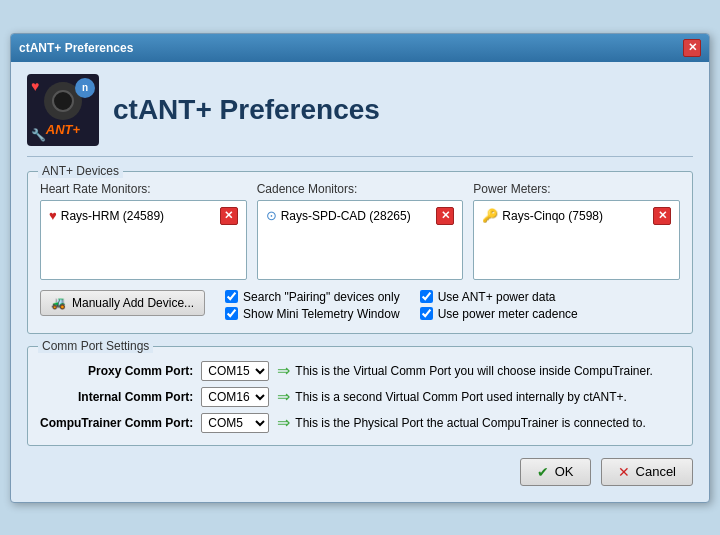 The width and height of the screenshot is (720, 535). I want to click on device-name: Rays-Cinqo (7598), so click(552, 216).